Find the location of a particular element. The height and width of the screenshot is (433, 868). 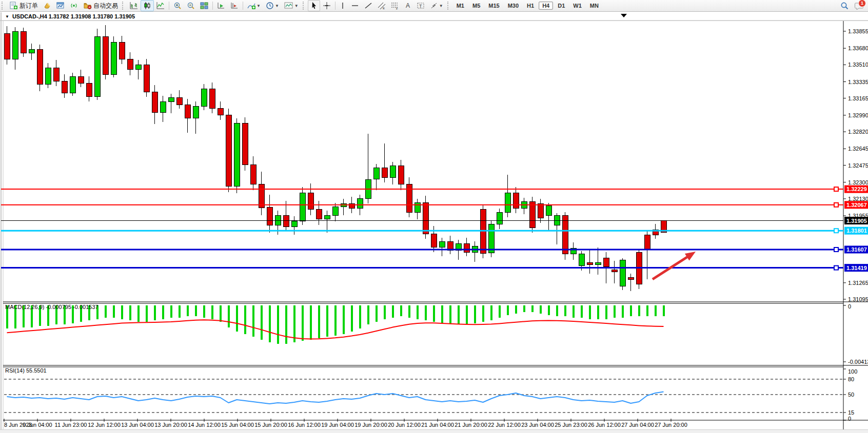

chart-title-ohlc: USDCAD-,H4 1.31782 1.31908 1.31780 1.319… is located at coordinates (74, 16).